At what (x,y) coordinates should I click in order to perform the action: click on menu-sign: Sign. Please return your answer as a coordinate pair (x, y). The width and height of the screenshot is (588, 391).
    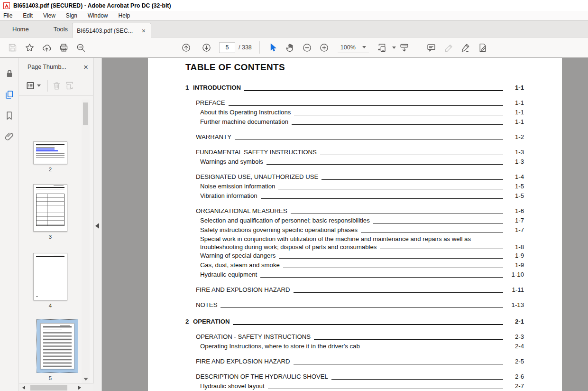
    Looking at the image, I should click on (74, 16).